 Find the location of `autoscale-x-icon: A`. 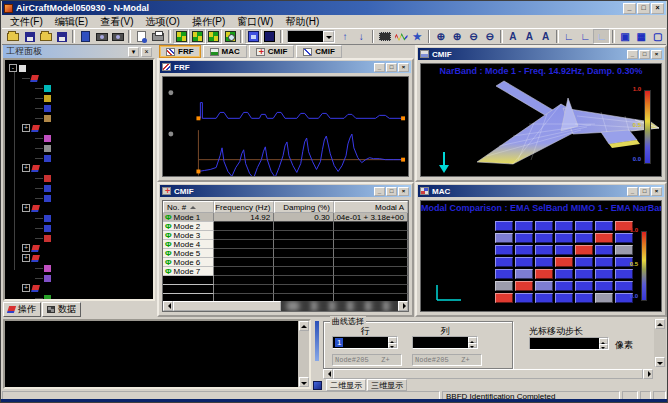

autoscale-x-icon: A is located at coordinates (545, 36).